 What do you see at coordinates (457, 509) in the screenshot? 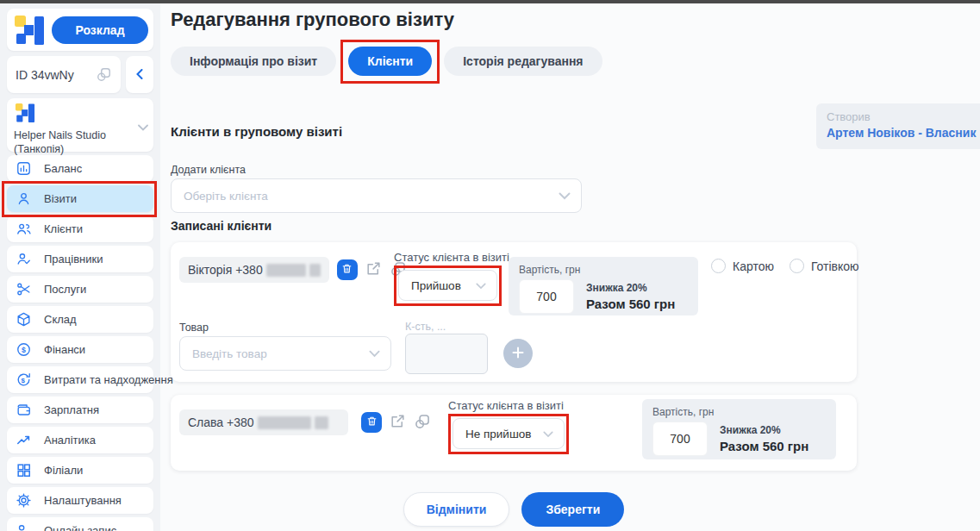
I see `cancel-button: Відмінити` at bounding box center [457, 509].